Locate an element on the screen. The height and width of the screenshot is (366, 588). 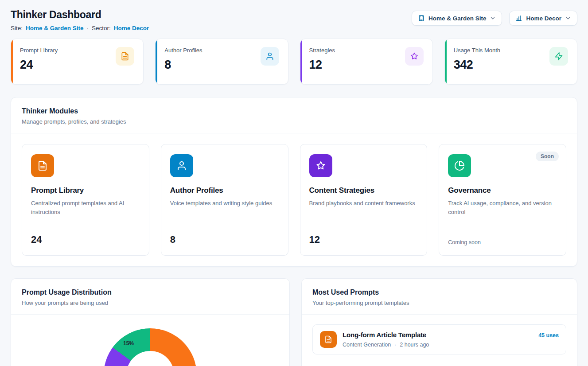
site-selector-button: Home & Garden Site is located at coordinates (457, 18).